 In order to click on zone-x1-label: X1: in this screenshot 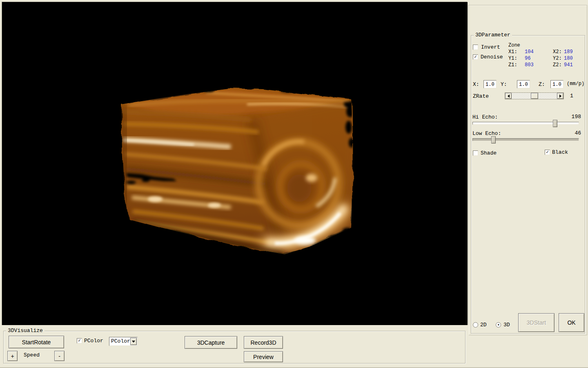, I will do `click(513, 52)`.